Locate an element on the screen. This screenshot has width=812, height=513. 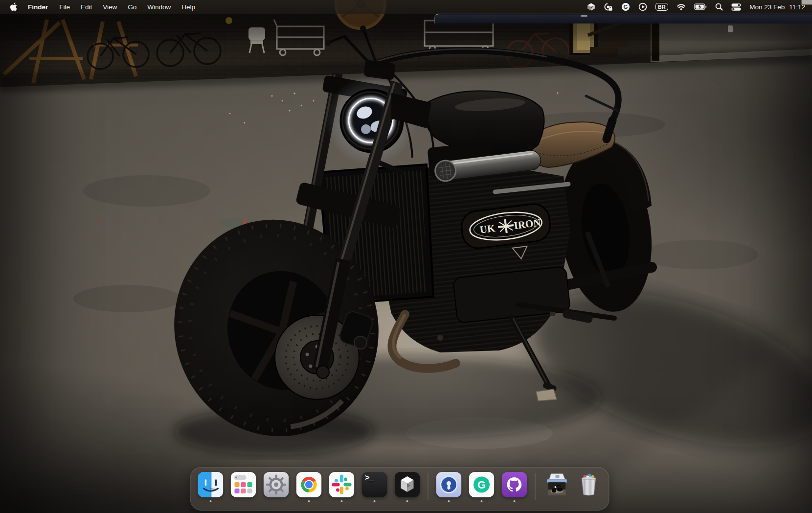
dock-item-trash is located at coordinates (589, 485).